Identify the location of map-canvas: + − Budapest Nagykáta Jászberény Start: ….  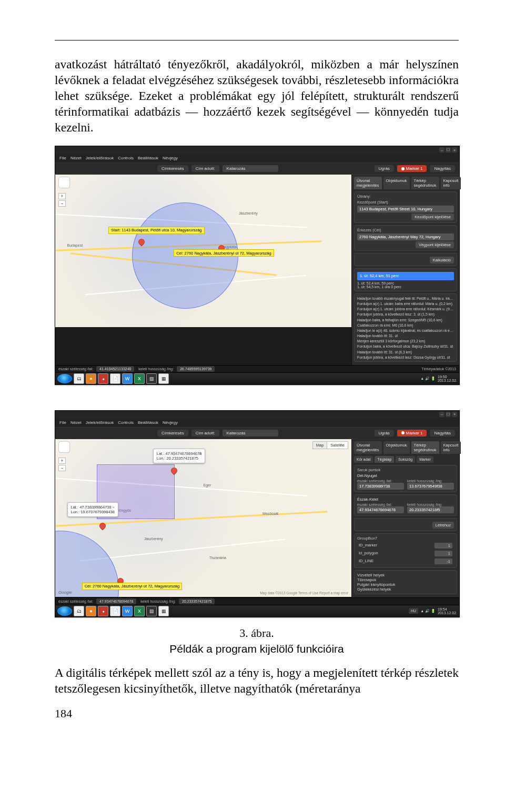
(203, 251).